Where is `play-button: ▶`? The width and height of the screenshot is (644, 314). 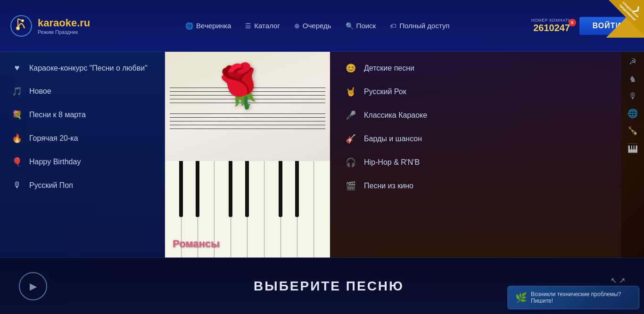 play-button: ▶ is located at coordinates (33, 286).